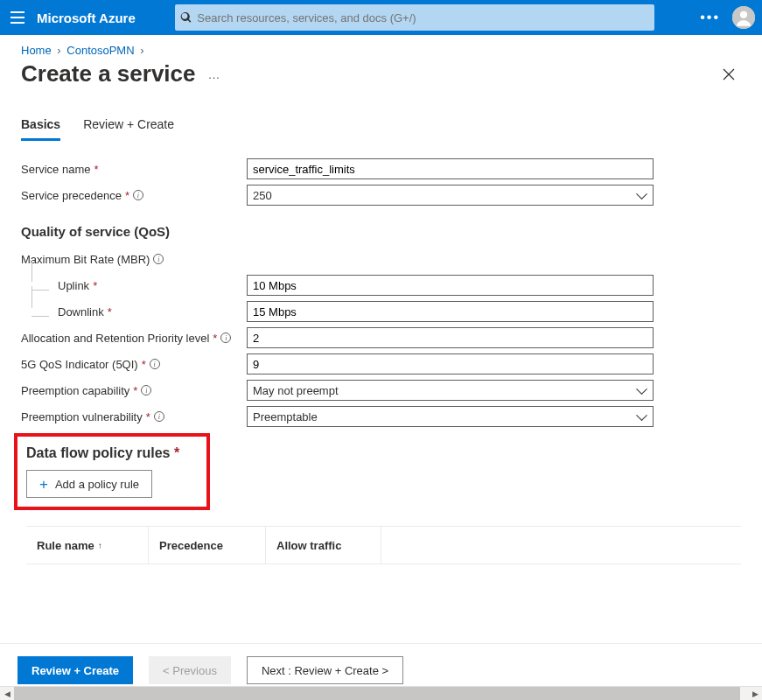  What do you see at coordinates (324, 545) in the screenshot?
I see `col-allow-traffic: Allow traffic` at bounding box center [324, 545].